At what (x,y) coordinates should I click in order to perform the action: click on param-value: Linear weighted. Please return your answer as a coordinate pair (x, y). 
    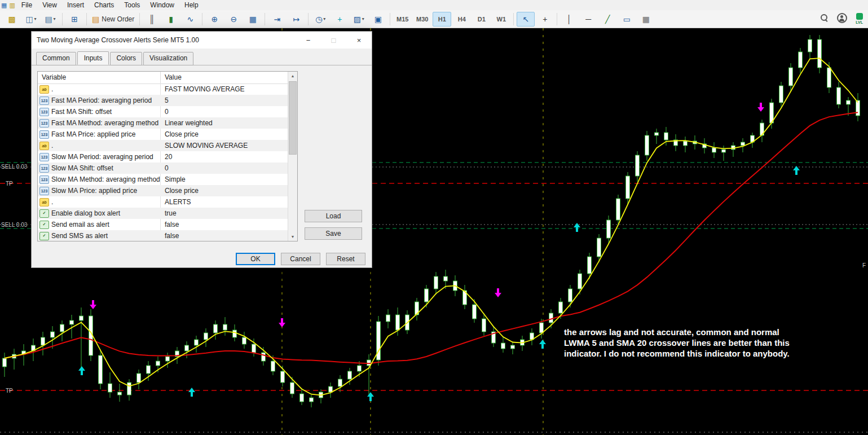
    Looking at the image, I should click on (224, 123).